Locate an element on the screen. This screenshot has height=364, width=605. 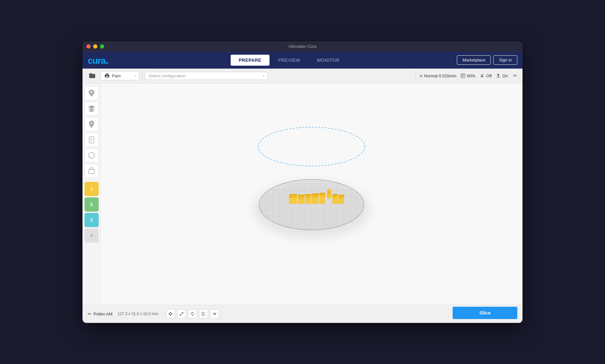
edit-pen-icon: ✏ is located at coordinates (90, 314).